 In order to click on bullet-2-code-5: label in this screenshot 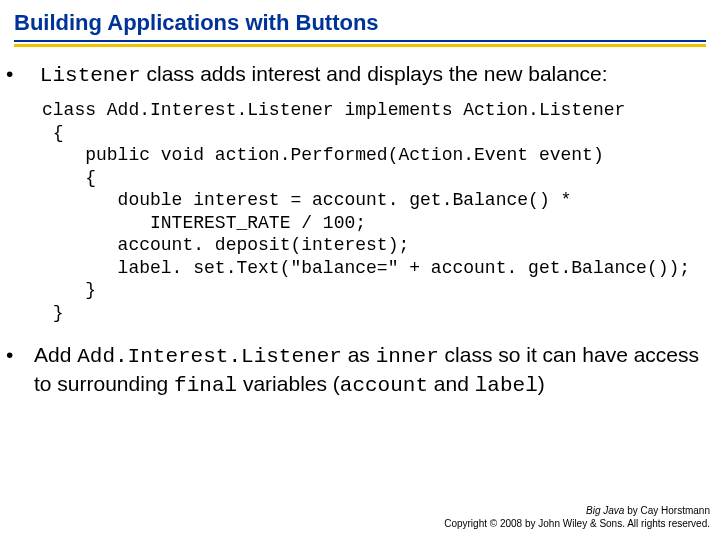, I will do `click(506, 386)`.